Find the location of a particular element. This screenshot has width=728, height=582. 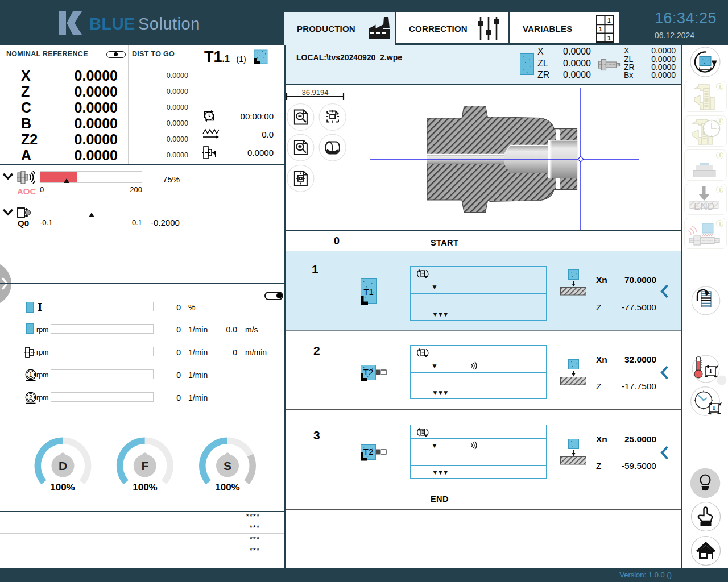

svg-text: S is located at coordinates (228, 466).